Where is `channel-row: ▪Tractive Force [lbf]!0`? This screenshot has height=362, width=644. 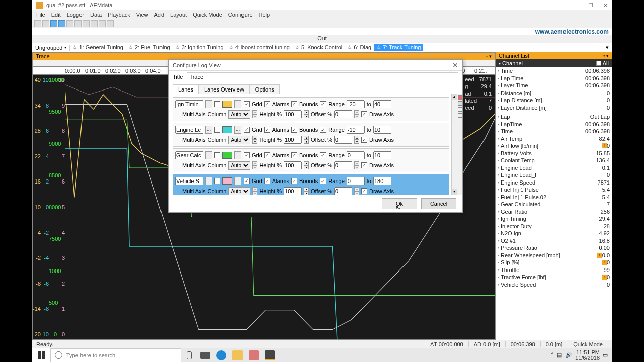
channel-row: ▪Tractive Force [lbf]!0 is located at coordinates (553, 278).